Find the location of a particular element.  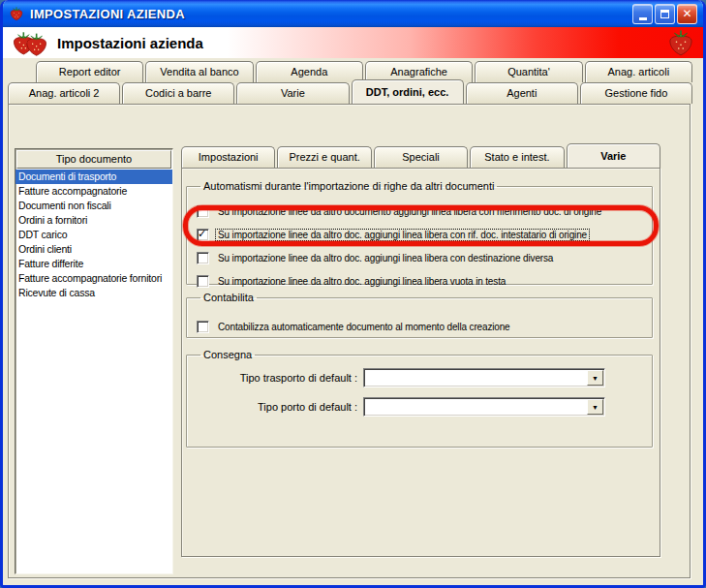

window-title: IMPOSTAZIONI AZIENDA is located at coordinates (331, 14).